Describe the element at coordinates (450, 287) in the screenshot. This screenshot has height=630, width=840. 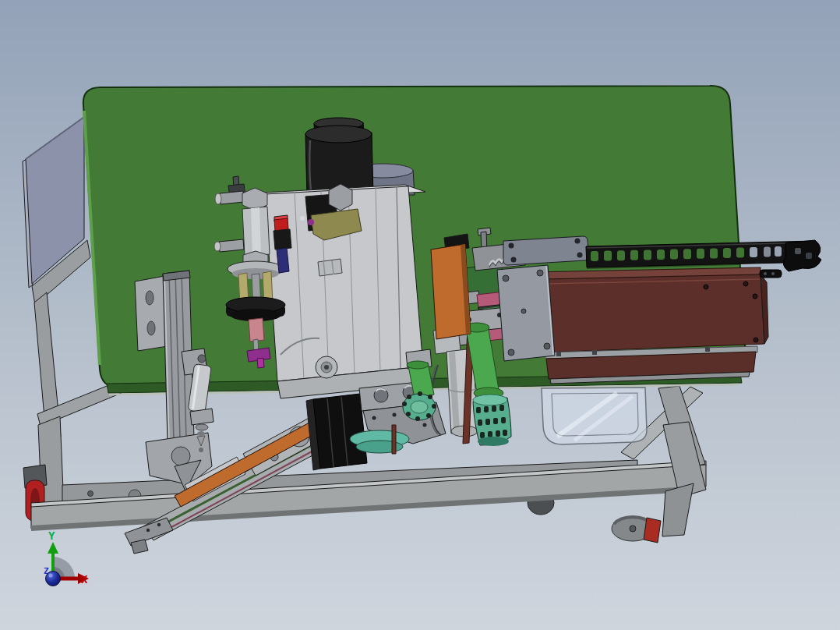
I see `orange-plate` at that location.